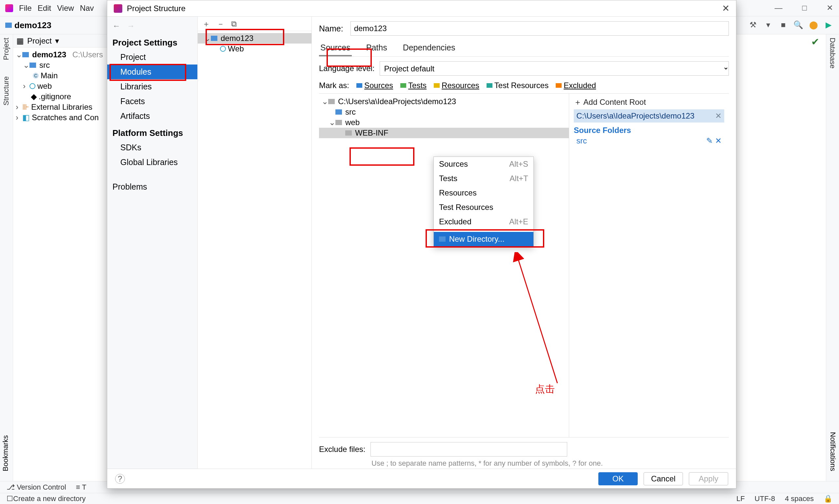 The image size is (839, 504). Describe the element at coordinates (413, 86) in the screenshot. I see `mark-as-tests: Tests` at that location.